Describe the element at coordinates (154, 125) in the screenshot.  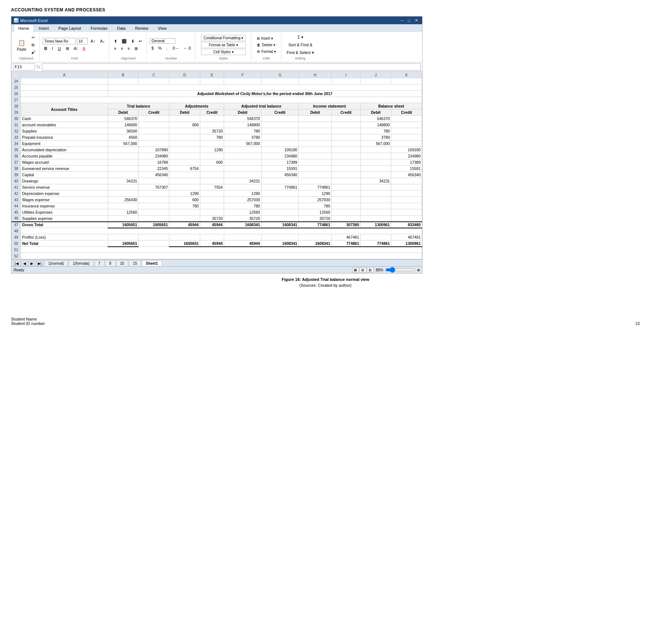
I see `cell-31c` at that location.